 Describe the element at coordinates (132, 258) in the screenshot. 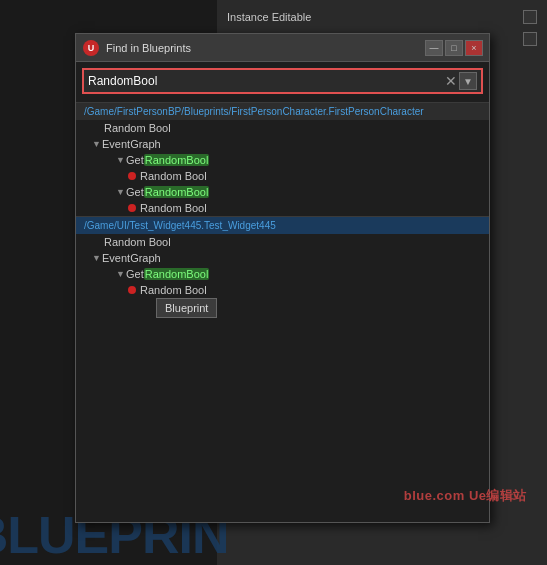

I see `event-graph-label-2: EventGraph` at that location.